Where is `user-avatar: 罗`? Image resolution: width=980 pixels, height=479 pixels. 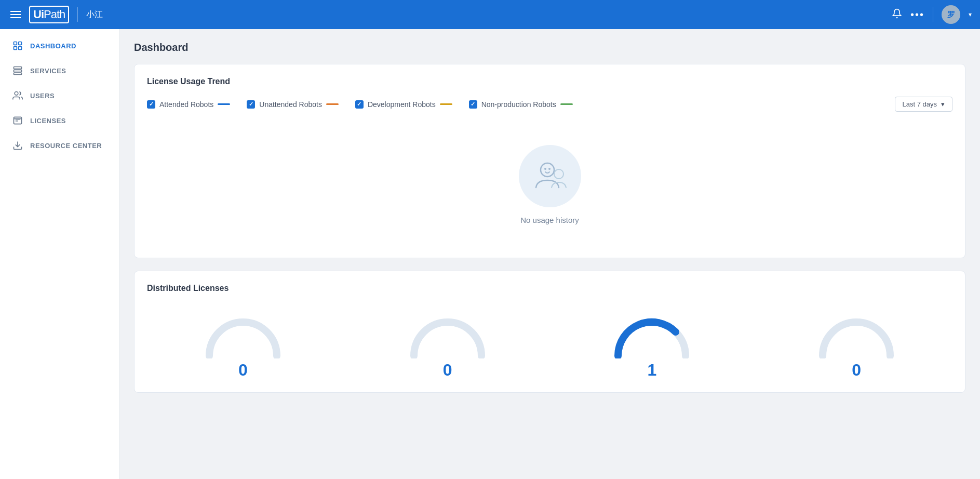 user-avatar: 罗 is located at coordinates (951, 15).